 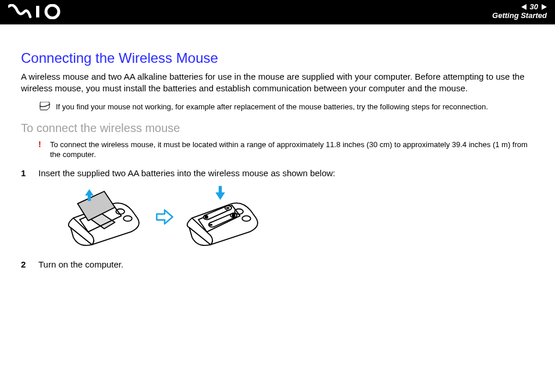 I want to click on note-block: If you find your mouse not working, for …, so click(x=286, y=108).